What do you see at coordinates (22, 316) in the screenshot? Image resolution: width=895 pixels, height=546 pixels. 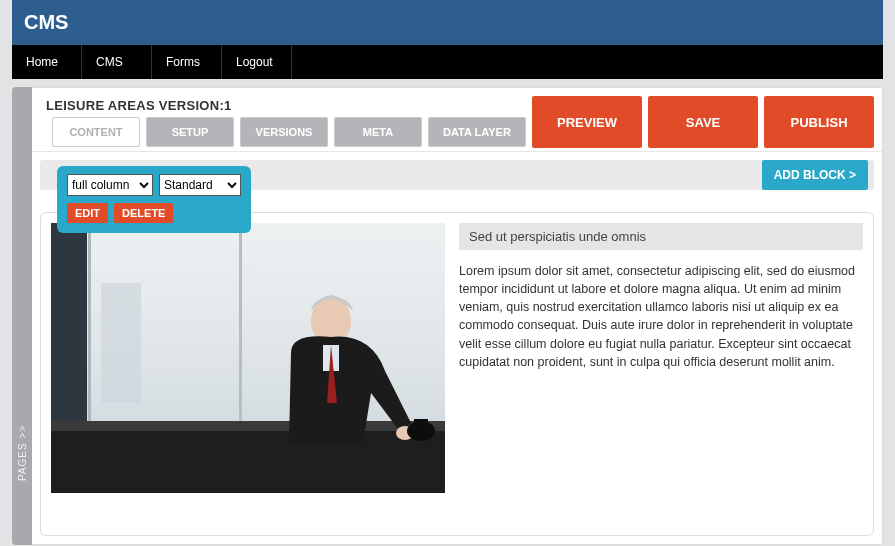 I see `pages-sidebar-toggle: PAGES >>` at bounding box center [22, 316].